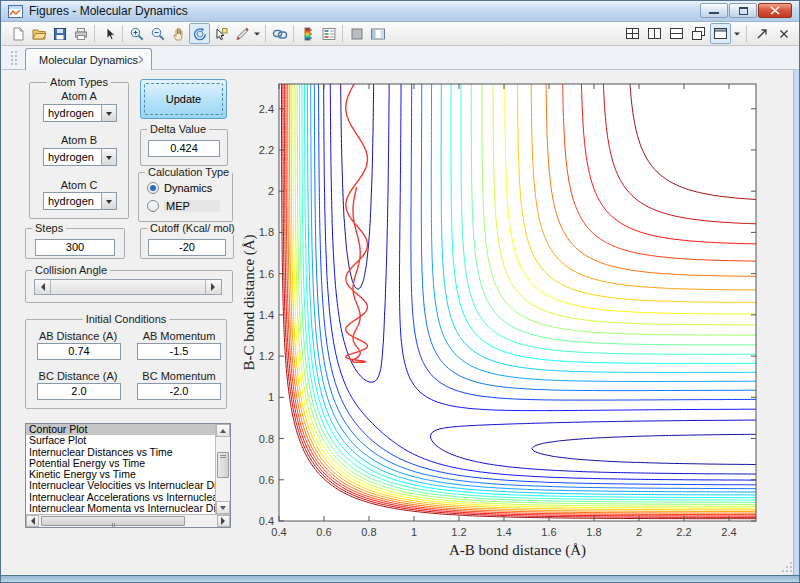 Image resolution: width=800 pixels, height=583 pixels. Describe the element at coordinates (120, 452) in the screenshot. I see `list-item: Internuclear Distances vs Time` at that location.